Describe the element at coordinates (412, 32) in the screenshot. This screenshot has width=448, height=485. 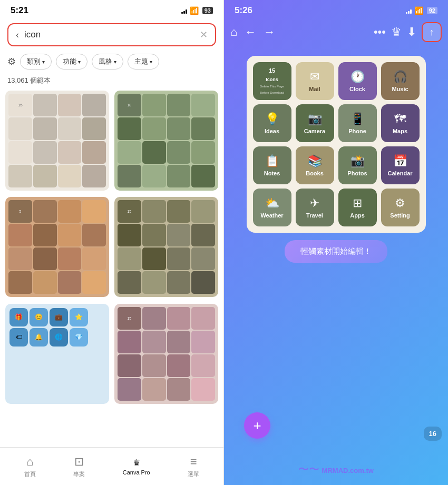
I see `download-button: ⬇` at that location.